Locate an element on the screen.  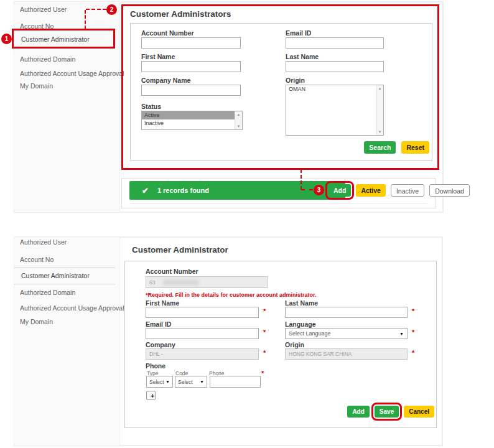
search-actions-row: Search Reset is located at coordinates (364, 147).